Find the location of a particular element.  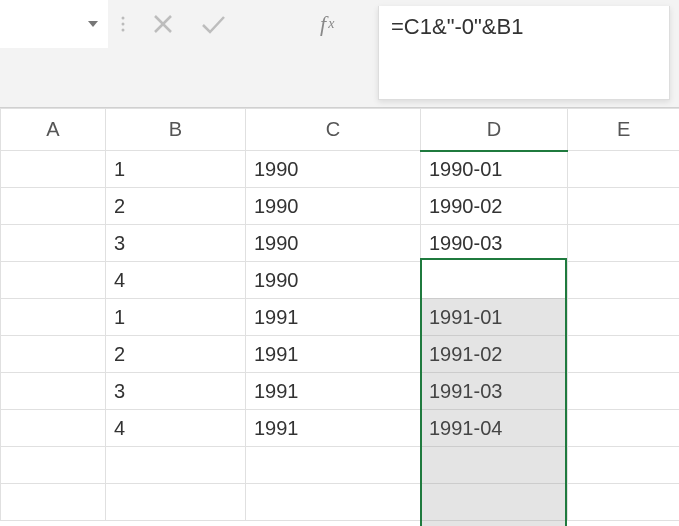

enter-button is located at coordinates (213, 24).